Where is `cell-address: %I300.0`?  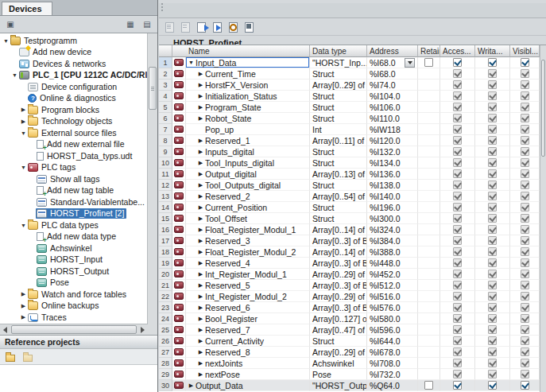 cell-address: %I300.0 is located at coordinates (393, 219).